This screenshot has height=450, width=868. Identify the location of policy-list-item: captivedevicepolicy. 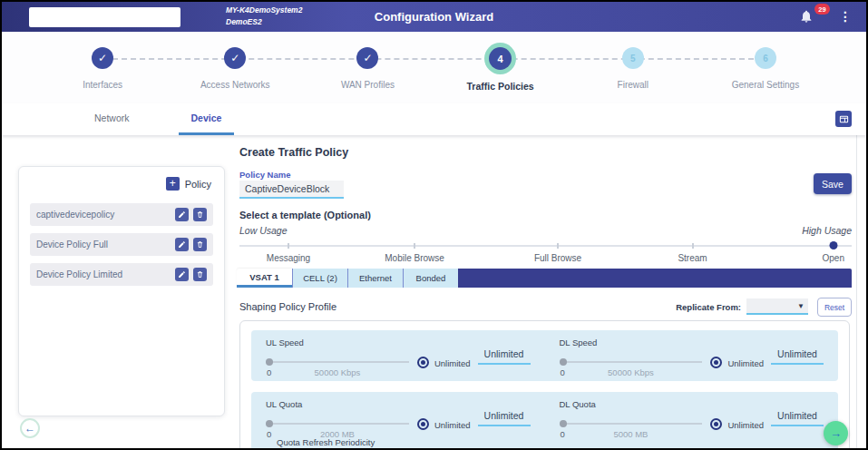
(122, 214).